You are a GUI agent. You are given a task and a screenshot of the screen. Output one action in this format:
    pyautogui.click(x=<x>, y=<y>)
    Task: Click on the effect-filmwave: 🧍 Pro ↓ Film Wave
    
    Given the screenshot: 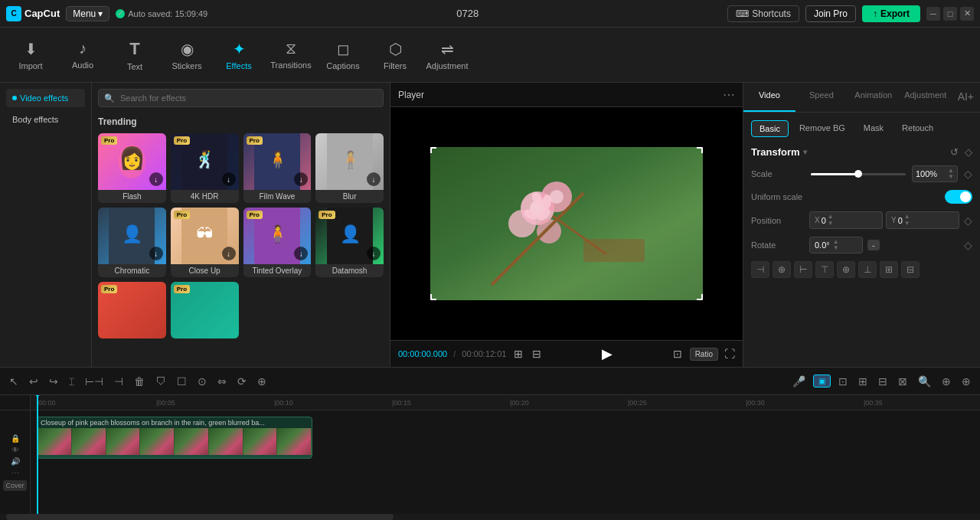 What is the action you would take?
    pyautogui.click(x=277, y=168)
    